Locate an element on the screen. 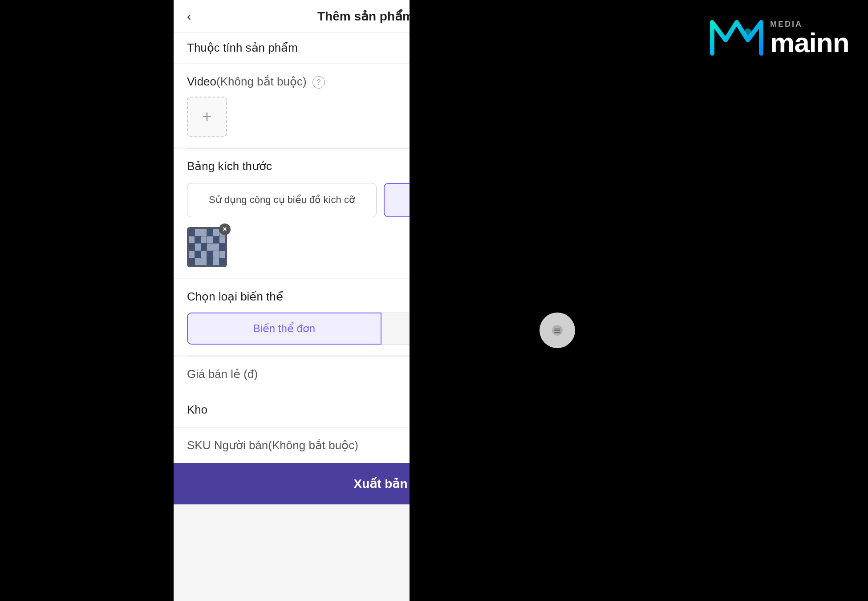  help-icon: ? is located at coordinates (319, 82).